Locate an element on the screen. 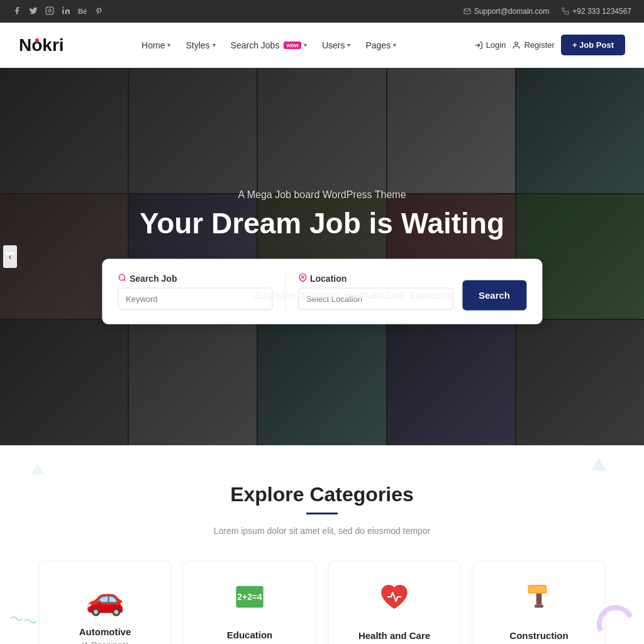 The height and width of the screenshot is (644, 644). location-label: Location is located at coordinates (375, 278).